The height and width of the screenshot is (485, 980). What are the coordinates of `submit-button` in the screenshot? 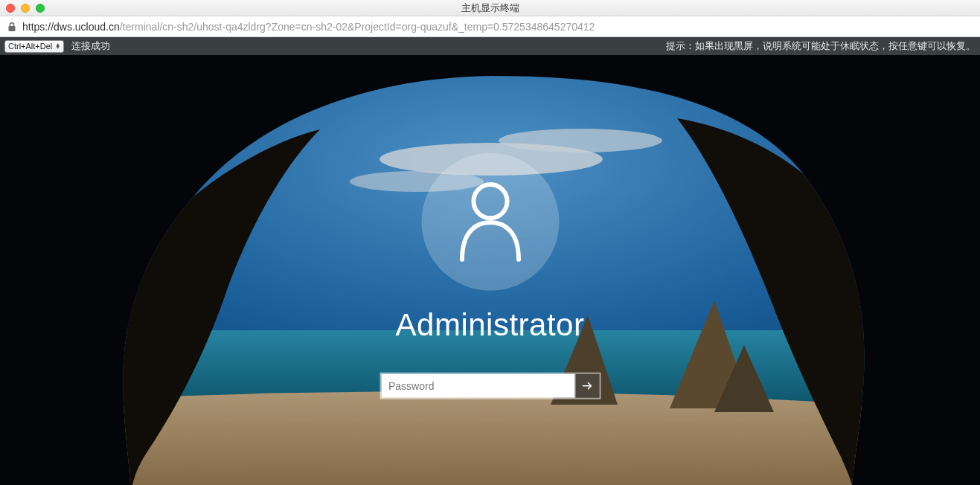 It's located at (586, 386).